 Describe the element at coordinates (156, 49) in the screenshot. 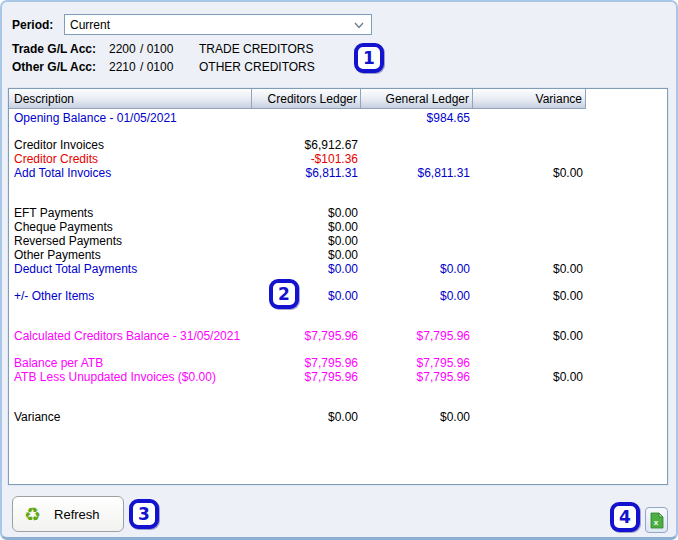

I see `trade-acc-subcode: / 0100` at that location.